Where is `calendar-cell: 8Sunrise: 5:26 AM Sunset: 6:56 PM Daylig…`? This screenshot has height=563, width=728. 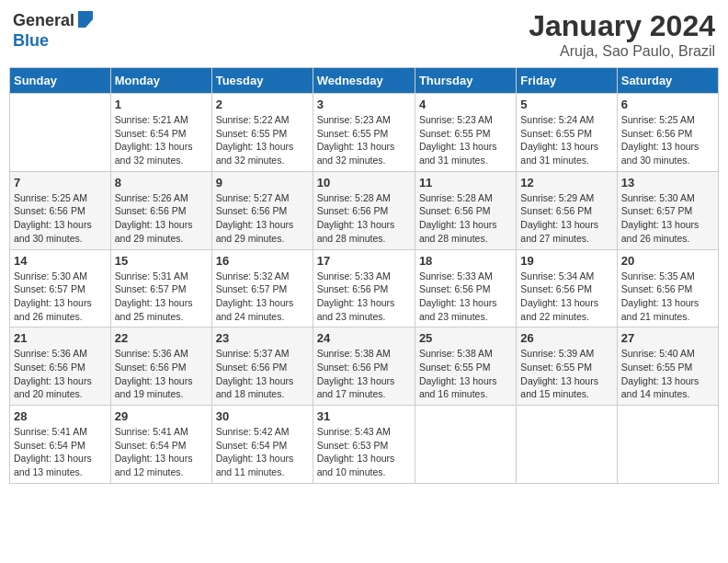
calendar-cell: 8Sunrise: 5:26 AM Sunset: 6:56 PM Daylig… is located at coordinates (161, 210).